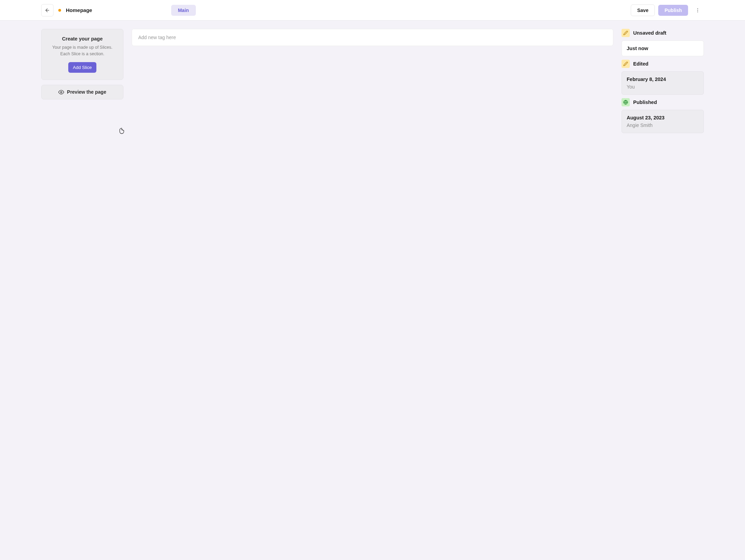  What do you see at coordinates (673, 10) in the screenshot?
I see `publish-button: Publish` at bounding box center [673, 10].